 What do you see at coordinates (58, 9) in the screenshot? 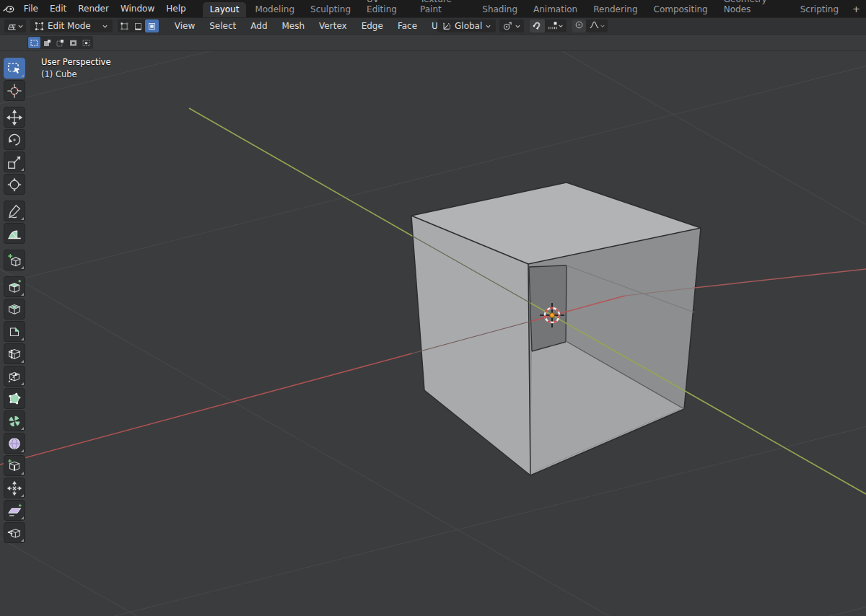
I see `menu-edit: Edit` at bounding box center [58, 9].